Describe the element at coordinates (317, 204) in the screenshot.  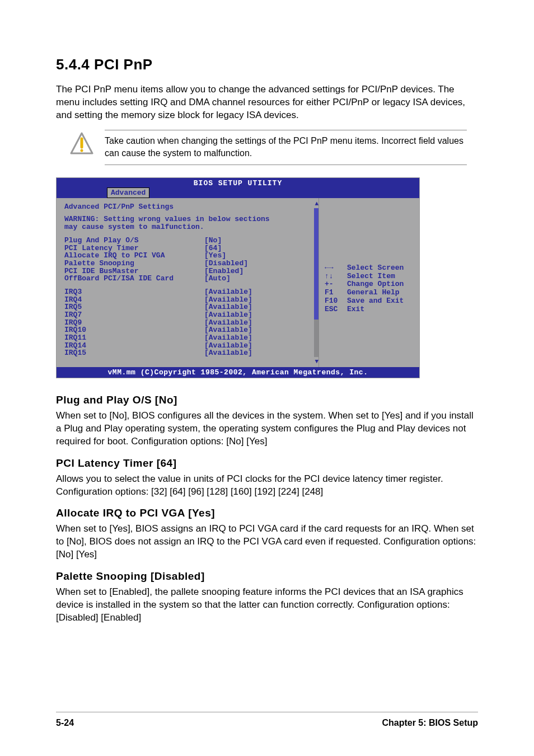
I see `scroll-up-icon: ▲` at that location.